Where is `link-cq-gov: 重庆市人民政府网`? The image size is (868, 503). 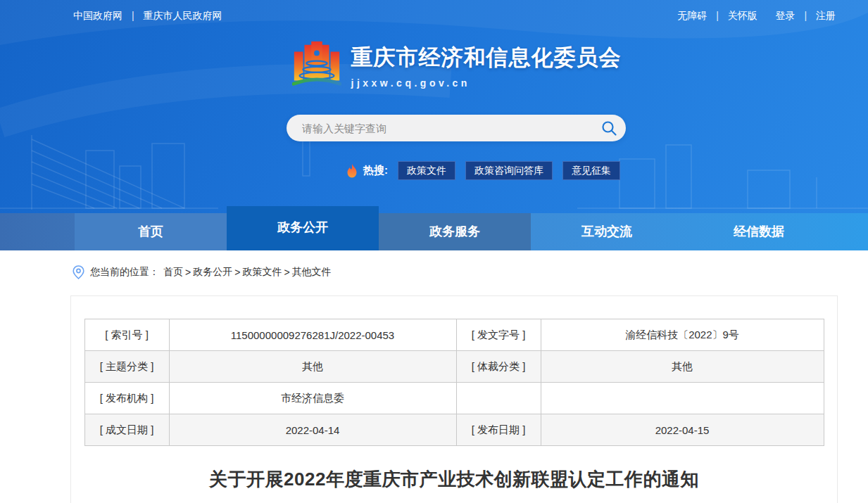
link-cq-gov: 重庆市人民政府网 is located at coordinates (182, 15).